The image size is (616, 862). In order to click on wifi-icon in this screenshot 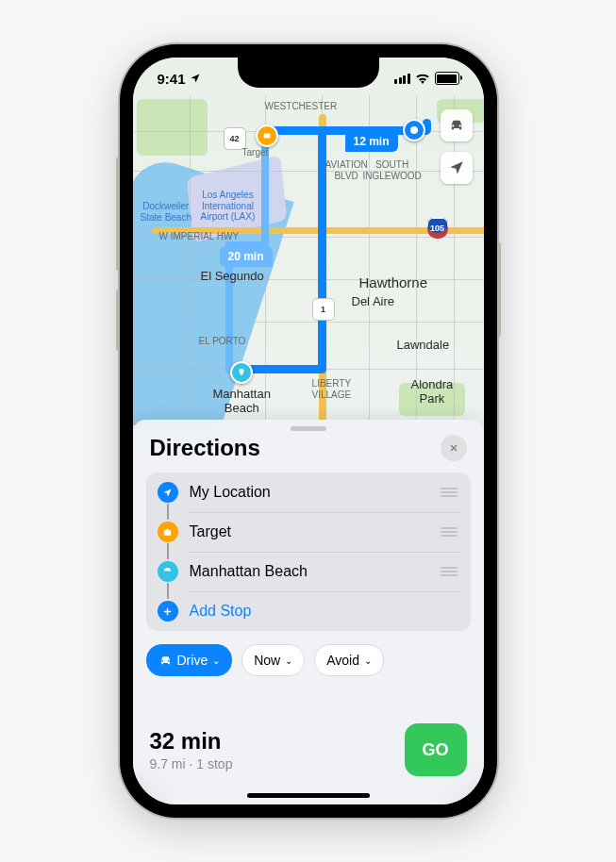, I will do `click(423, 78)`.